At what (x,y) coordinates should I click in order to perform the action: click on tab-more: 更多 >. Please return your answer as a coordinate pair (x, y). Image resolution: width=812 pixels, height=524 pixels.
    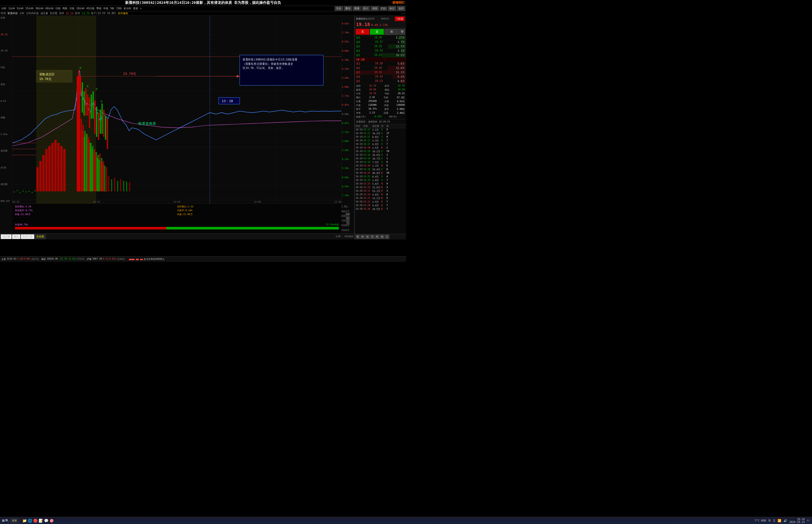
    Looking at the image, I should click on (137, 9).